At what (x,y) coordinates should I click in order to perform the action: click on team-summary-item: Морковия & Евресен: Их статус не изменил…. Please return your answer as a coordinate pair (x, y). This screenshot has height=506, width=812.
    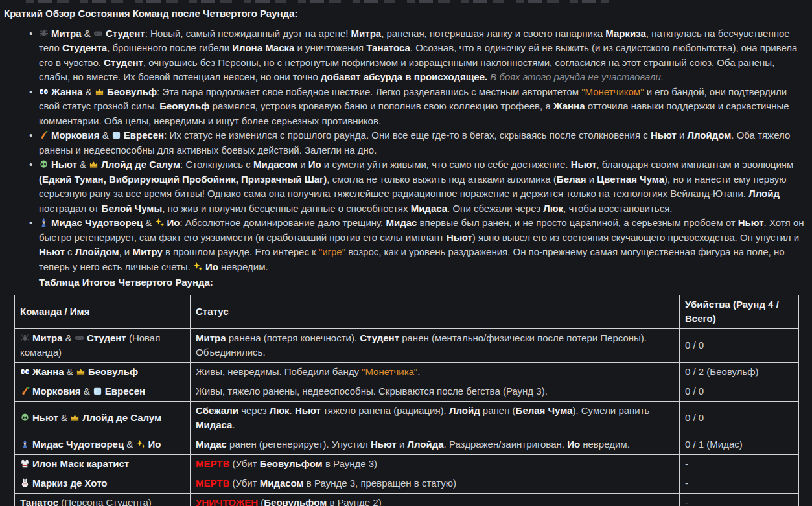
    Looking at the image, I should click on (423, 143).